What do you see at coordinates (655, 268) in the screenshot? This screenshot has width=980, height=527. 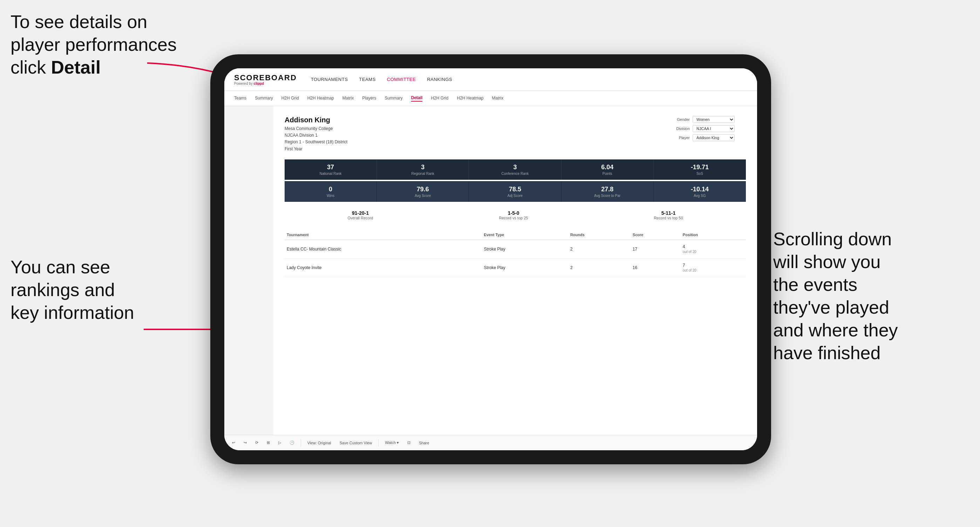 I see `score-2: 16` at bounding box center [655, 268].